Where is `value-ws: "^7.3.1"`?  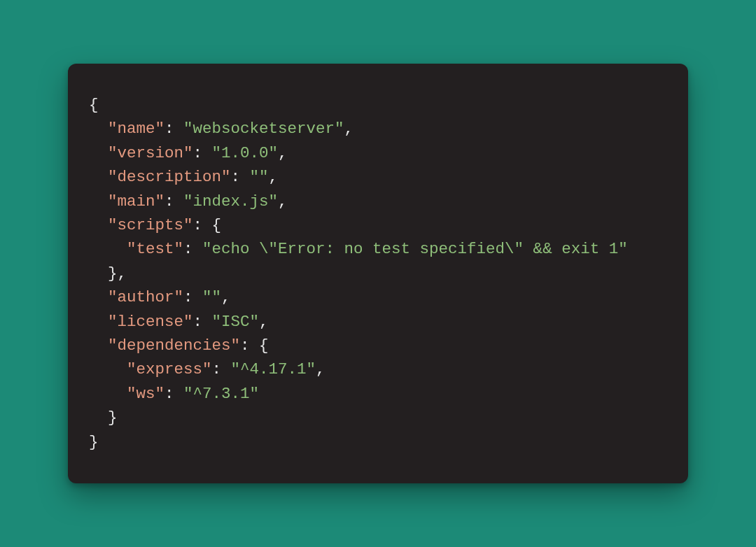 value-ws: "^7.3.1" is located at coordinates (221, 394).